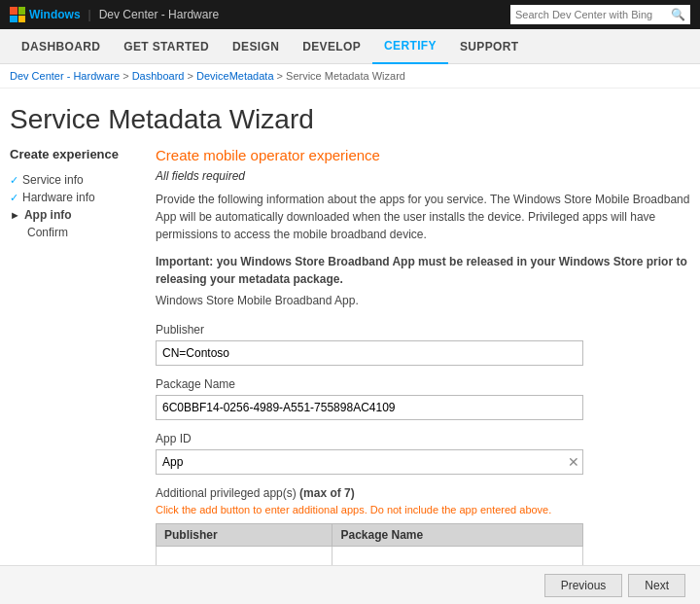 This screenshot has height=604, width=700. What do you see at coordinates (18, 15) in the screenshot?
I see `windows-flag-icon` at bounding box center [18, 15].